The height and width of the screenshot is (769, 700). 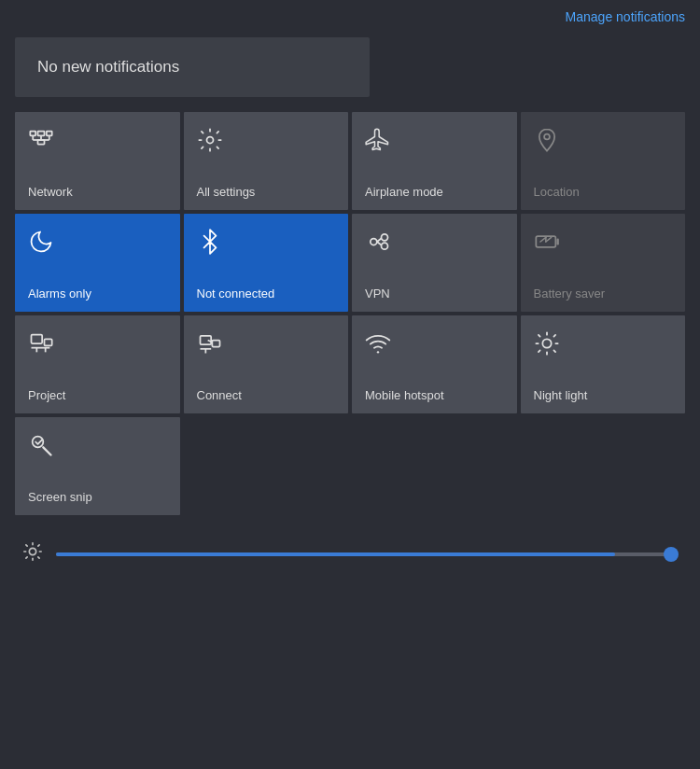 What do you see at coordinates (267, 244) in the screenshot?
I see `bluetooth-icon` at bounding box center [267, 244].